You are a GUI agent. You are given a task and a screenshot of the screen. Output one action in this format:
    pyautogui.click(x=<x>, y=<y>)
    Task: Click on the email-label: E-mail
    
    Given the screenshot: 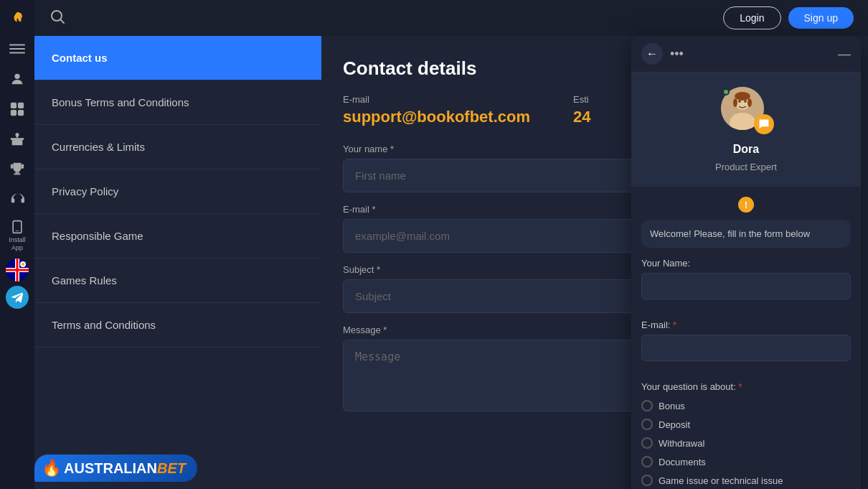 What is the action you would take?
    pyautogui.click(x=436, y=99)
    